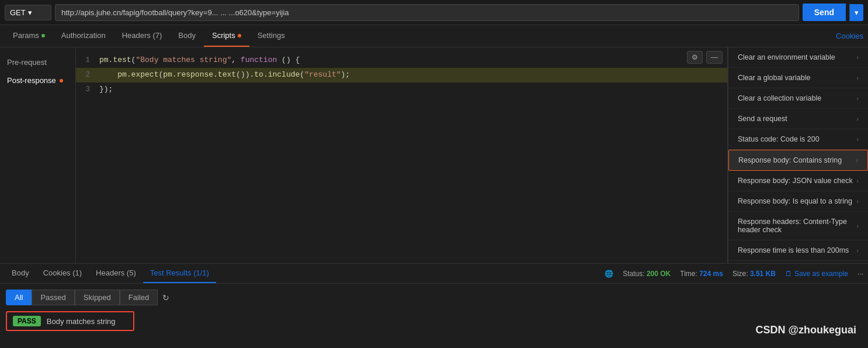 This screenshot has height=348, width=868. What do you see at coordinates (798, 78) in the screenshot?
I see `snippet-clear-global: Clear a global variable ›` at bounding box center [798, 78].